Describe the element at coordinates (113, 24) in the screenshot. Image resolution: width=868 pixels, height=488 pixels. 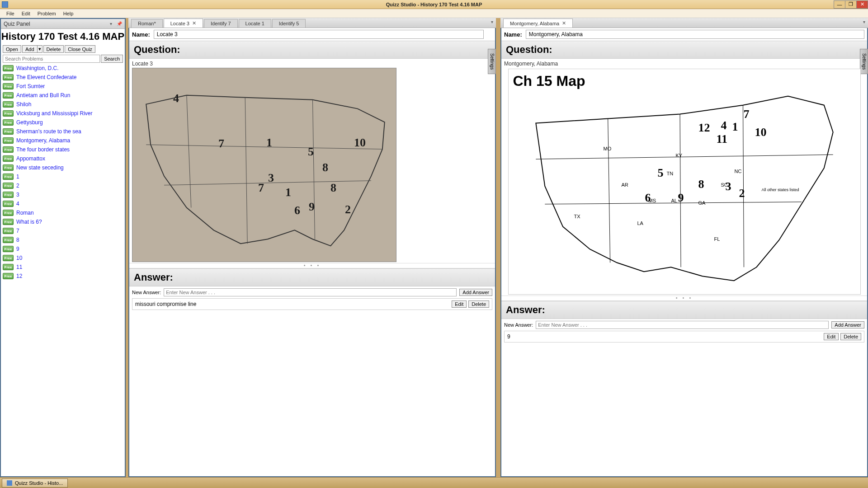
I see `panel-dropdown-icon: ▾` at that location.